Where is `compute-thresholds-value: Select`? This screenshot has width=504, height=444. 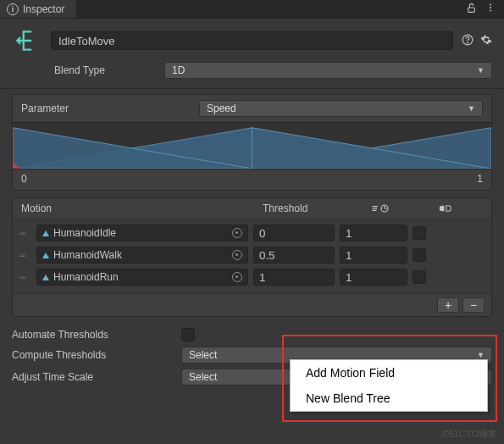
compute-thresholds-value: Select is located at coordinates (203, 355).